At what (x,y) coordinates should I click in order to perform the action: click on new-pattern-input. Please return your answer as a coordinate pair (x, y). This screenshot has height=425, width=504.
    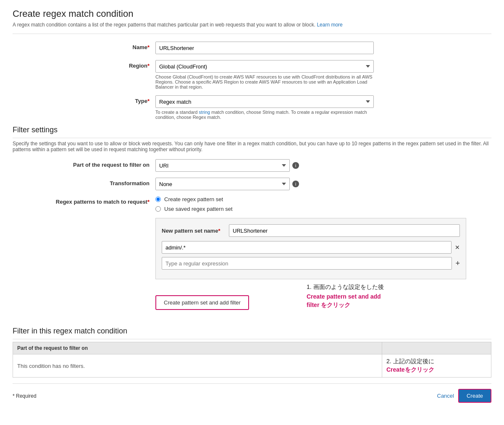
    Looking at the image, I should click on (307, 263).